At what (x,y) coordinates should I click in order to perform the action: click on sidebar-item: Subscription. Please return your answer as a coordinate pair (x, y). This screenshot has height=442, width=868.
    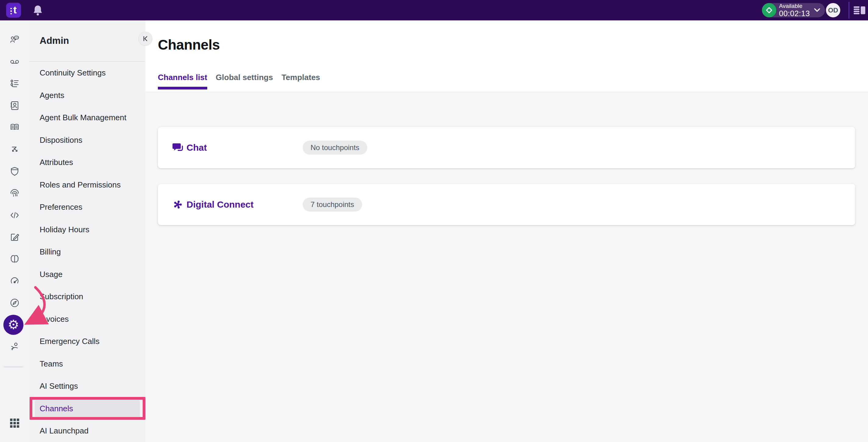
    Looking at the image, I should click on (87, 297).